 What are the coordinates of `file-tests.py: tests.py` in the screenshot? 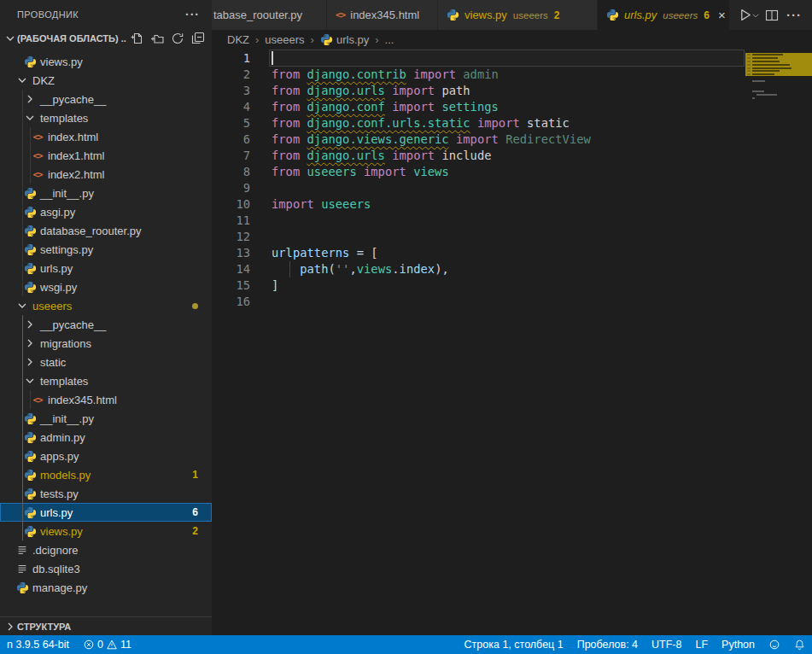 It's located at (106, 493).